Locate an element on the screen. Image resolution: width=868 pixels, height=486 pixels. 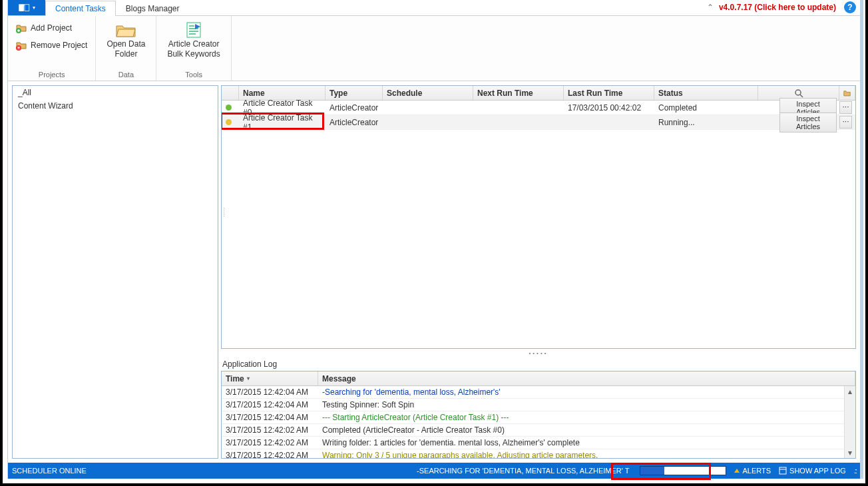
status-activity: -SEARCHING FOR 'DEMENTIA, MENTAL LOSS, A… is located at coordinates (361, 471).